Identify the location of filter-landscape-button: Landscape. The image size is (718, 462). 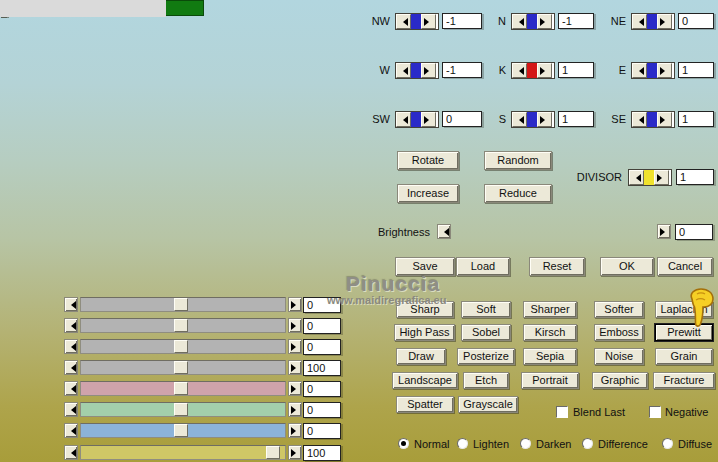
(425, 380).